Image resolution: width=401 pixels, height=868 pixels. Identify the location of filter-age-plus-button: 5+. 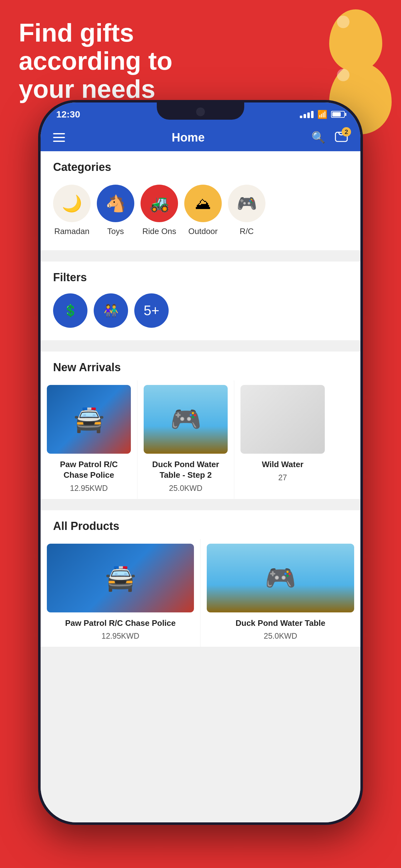
(152, 311).